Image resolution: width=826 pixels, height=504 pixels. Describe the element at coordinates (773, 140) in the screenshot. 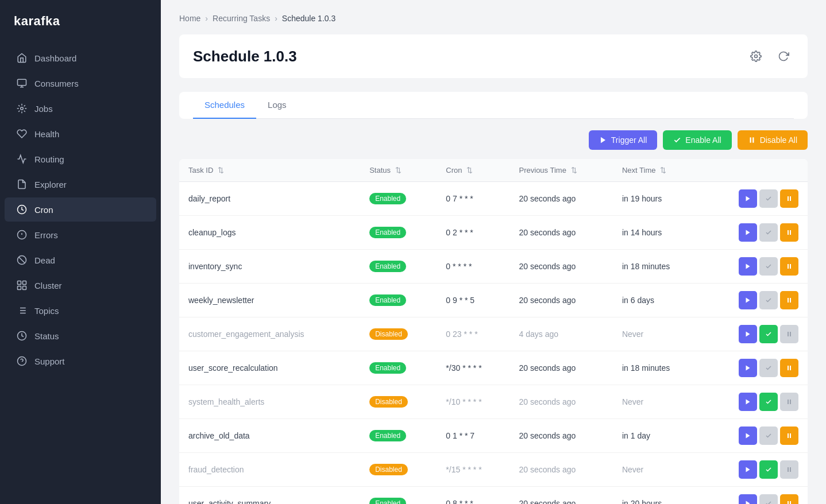

I see `disable-all-button: Disable All` at that location.